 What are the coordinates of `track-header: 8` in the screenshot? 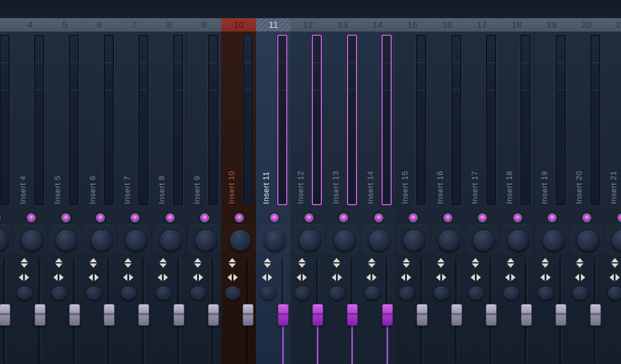 It's located at (169, 25).